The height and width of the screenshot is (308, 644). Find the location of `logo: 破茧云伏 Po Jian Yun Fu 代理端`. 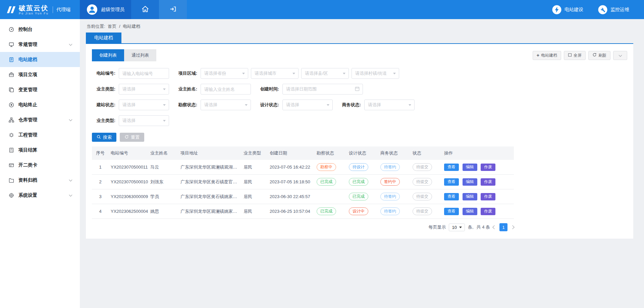

logo: 破茧云伏 Po Jian Yun Fu 代理端 is located at coordinates (40, 9).